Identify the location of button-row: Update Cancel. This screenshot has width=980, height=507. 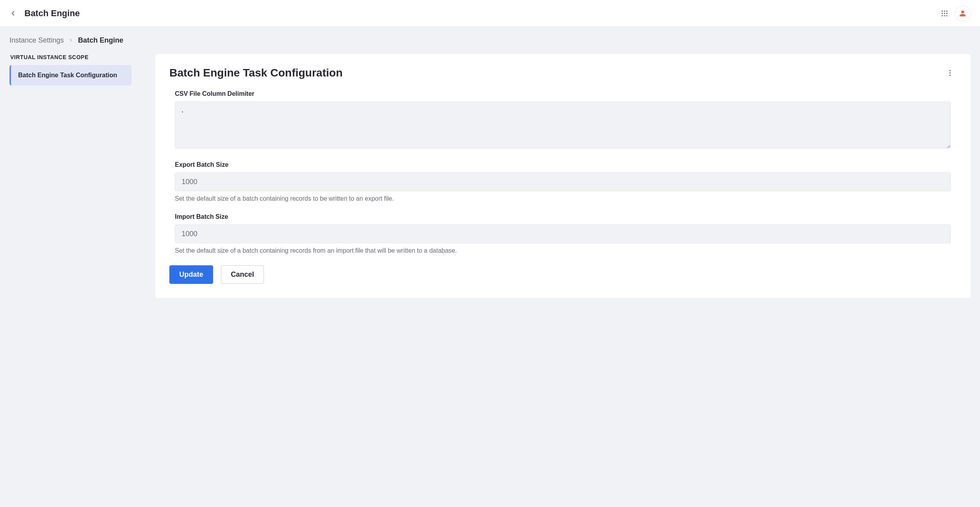
(563, 274).